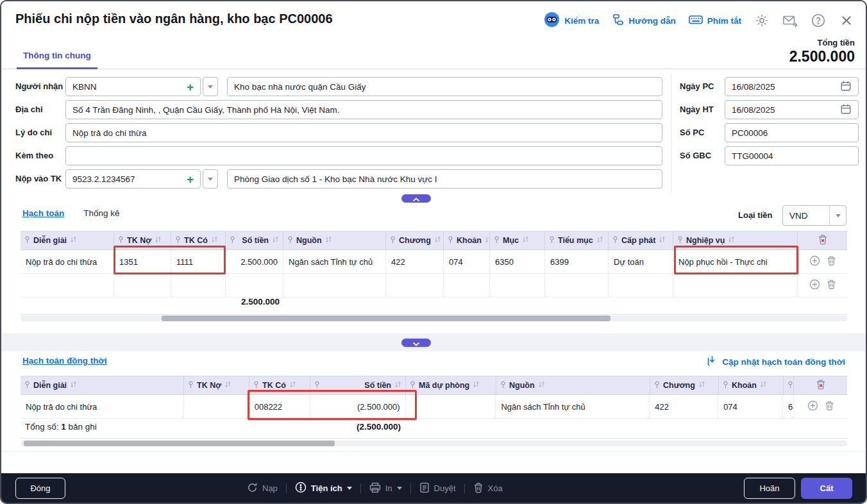 This screenshot has width=867, height=504. I want to click on delete-button: Xóa, so click(488, 489).